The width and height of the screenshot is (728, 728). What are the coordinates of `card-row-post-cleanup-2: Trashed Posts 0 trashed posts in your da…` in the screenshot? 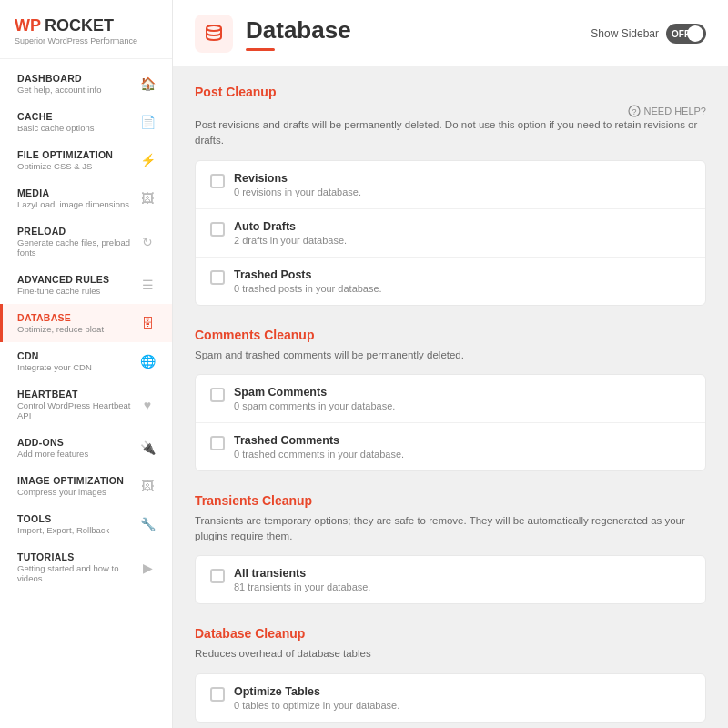 It's located at (450, 281).